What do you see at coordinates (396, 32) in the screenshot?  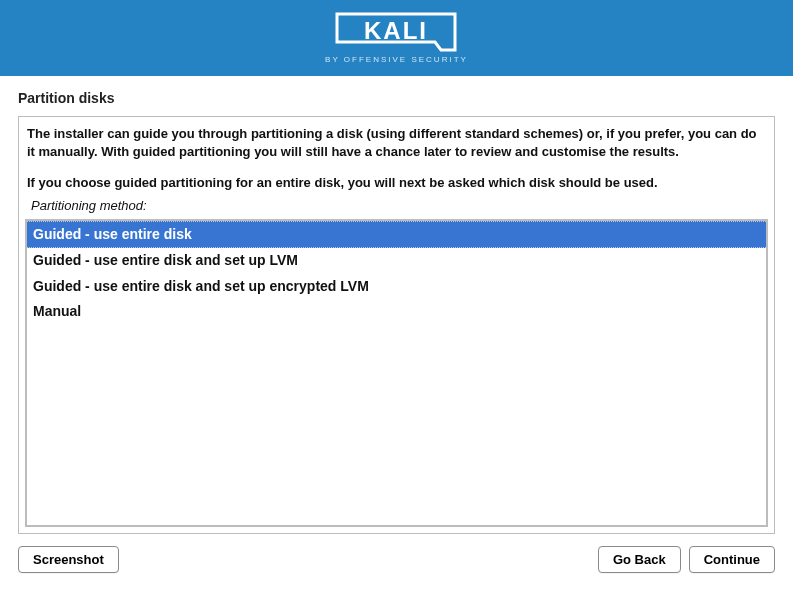 I see `kali-logo: KALI` at bounding box center [396, 32].